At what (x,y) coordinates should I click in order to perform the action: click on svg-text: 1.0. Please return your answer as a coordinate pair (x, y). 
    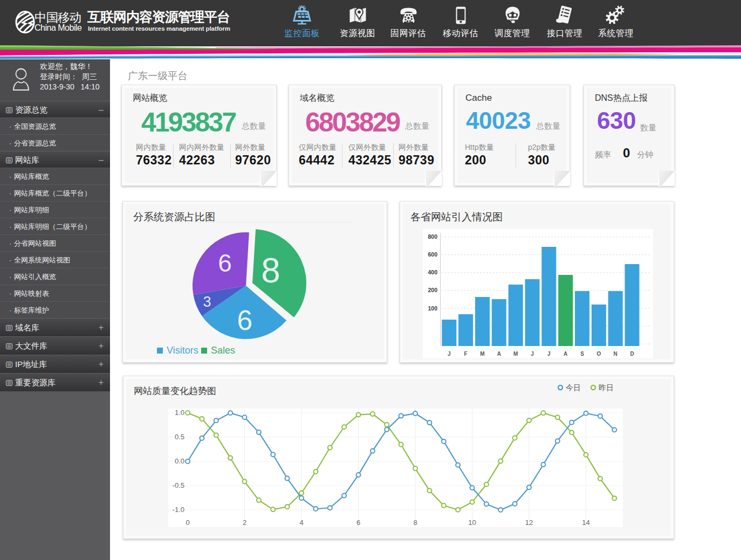
    Looking at the image, I should click on (180, 413).